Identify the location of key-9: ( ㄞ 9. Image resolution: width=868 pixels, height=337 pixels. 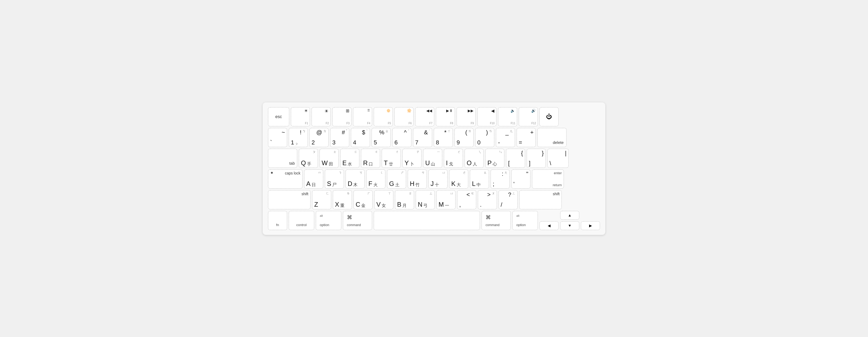
(464, 138).